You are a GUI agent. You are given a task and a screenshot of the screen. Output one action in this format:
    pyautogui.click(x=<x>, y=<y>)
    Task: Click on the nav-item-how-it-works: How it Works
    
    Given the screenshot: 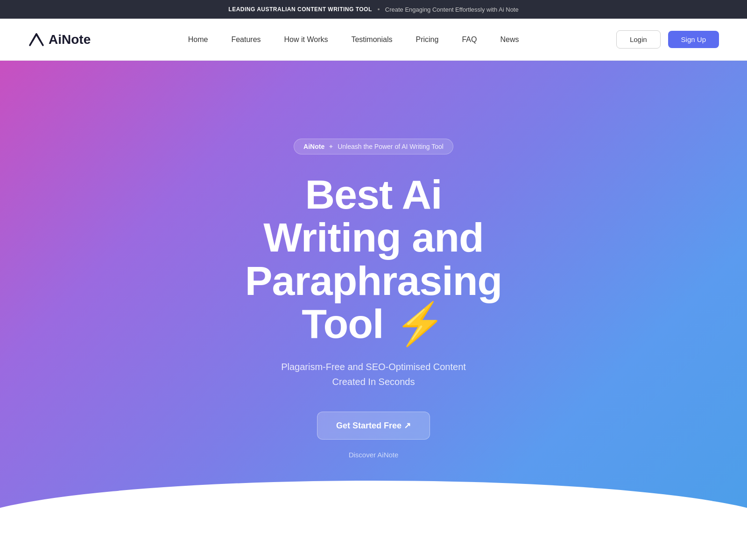 What is the action you would take?
    pyautogui.click(x=306, y=40)
    